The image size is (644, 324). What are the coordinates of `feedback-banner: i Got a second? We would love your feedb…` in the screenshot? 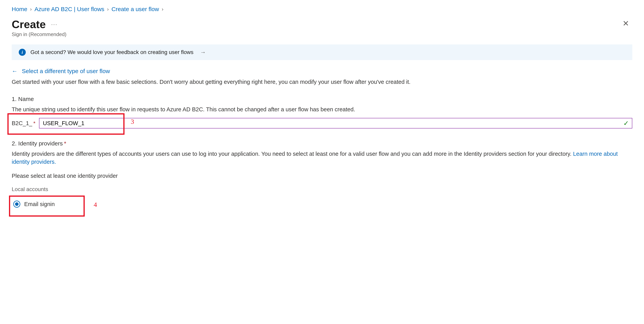 It's located at (322, 52).